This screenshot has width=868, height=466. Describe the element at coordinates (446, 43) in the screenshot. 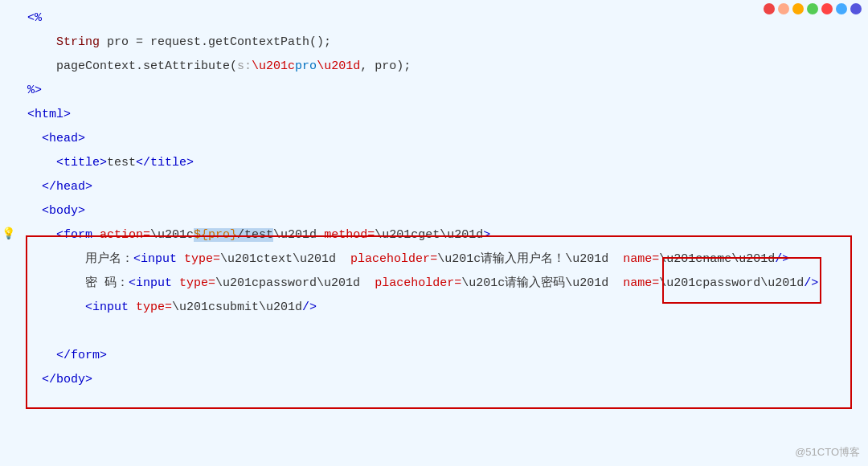

I see `line-content-2: String pro = request.getContextPath();` at that location.